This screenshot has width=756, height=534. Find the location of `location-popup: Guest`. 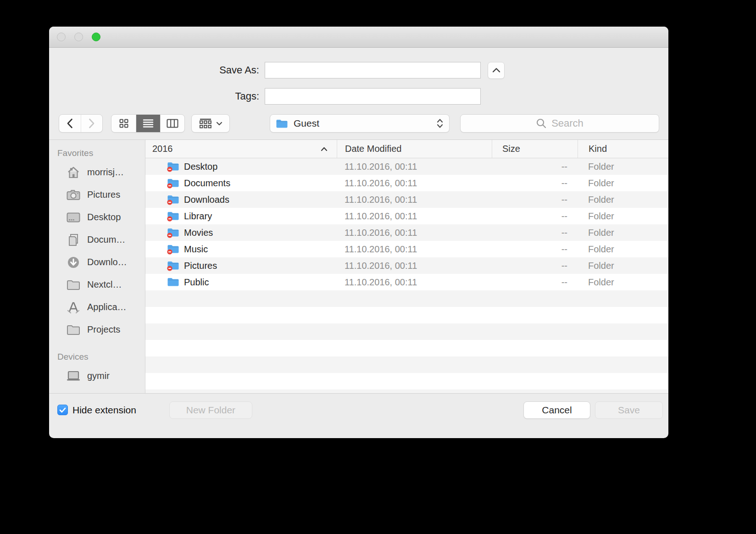

location-popup: Guest is located at coordinates (360, 123).